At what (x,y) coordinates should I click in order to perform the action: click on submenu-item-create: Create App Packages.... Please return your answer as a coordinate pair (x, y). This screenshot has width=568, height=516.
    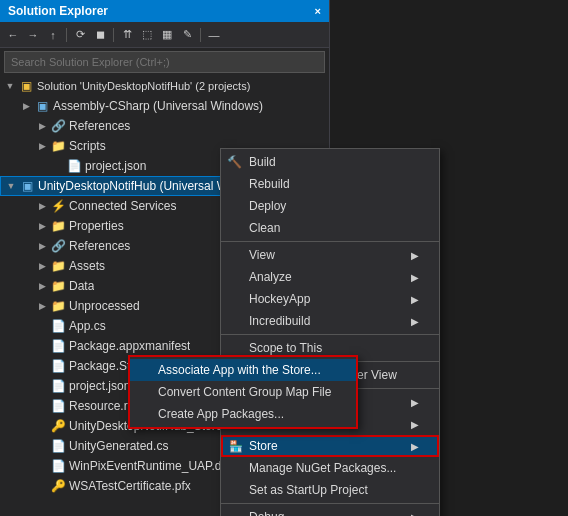
    Looking at the image, I should click on (243, 414).